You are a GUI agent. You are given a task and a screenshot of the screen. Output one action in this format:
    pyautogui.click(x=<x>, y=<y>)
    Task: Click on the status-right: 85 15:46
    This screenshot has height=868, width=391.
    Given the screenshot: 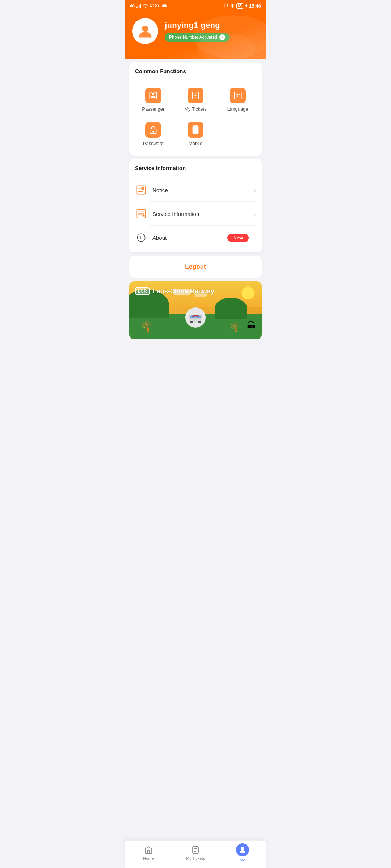 What is the action you would take?
    pyautogui.click(x=242, y=6)
    